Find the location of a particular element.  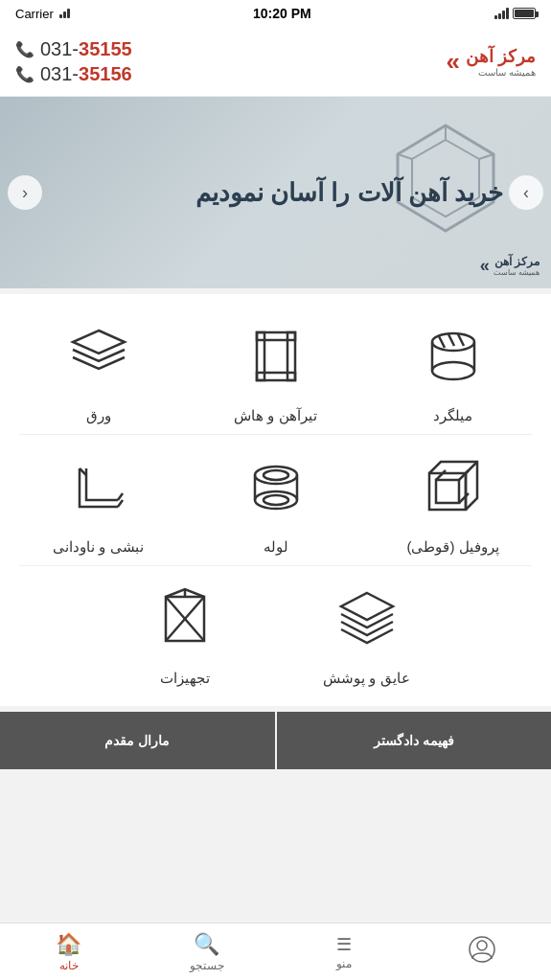

banner-next-button: › is located at coordinates (526, 193).